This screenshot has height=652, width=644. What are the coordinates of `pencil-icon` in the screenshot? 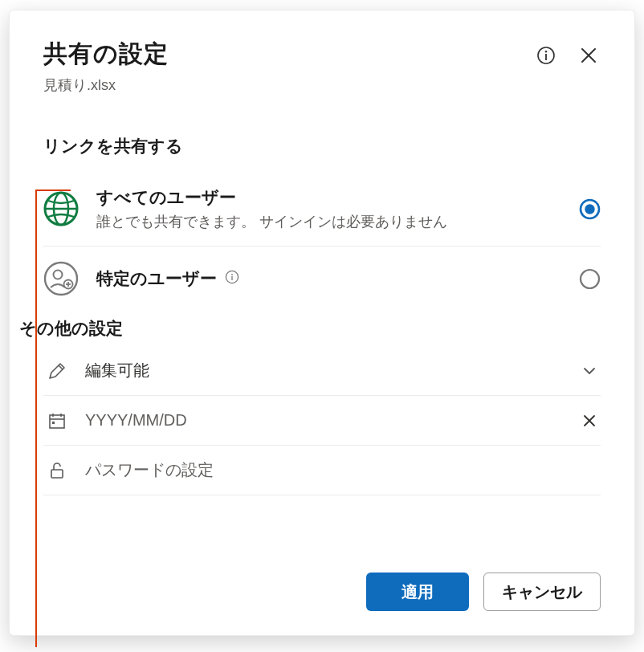 It's located at (57, 371).